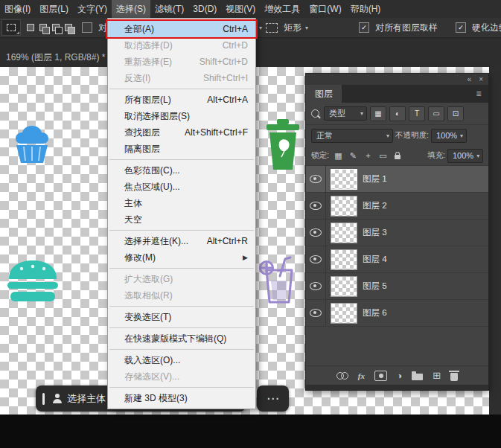  I want to click on adjustment-layer-icon: ◑, so click(399, 376).